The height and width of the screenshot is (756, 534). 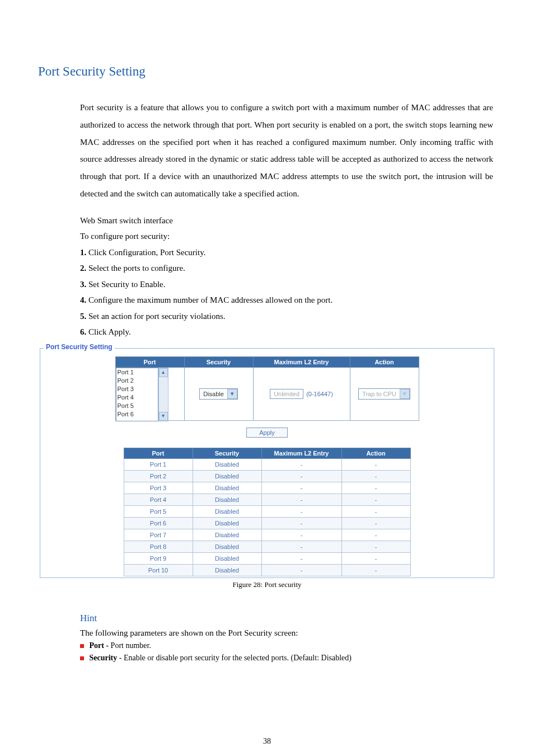 What do you see at coordinates (380, 394) in the screenshot?
I see `action-select-value: Trap to CPU` at bounding box center [380, 394].